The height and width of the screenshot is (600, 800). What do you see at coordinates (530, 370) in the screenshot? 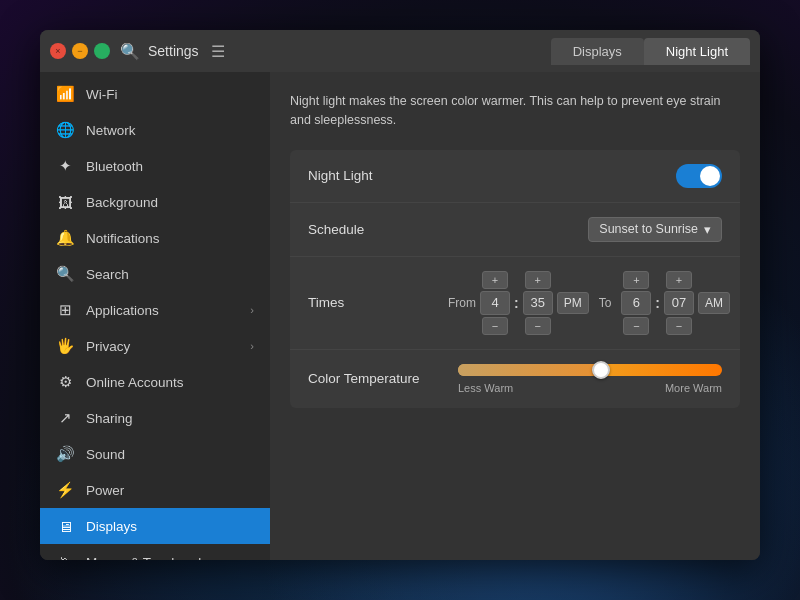
I see `slider-fill` at bounding box center [530, 370].